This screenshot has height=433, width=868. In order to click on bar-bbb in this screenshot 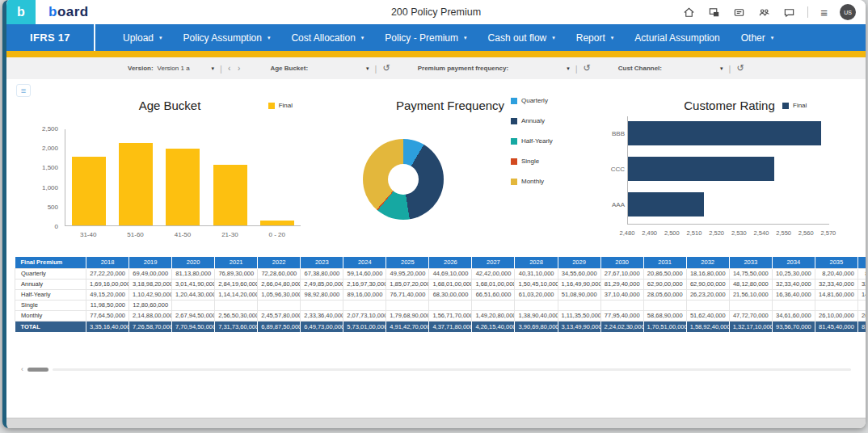, I will do `click(724, 133)`.